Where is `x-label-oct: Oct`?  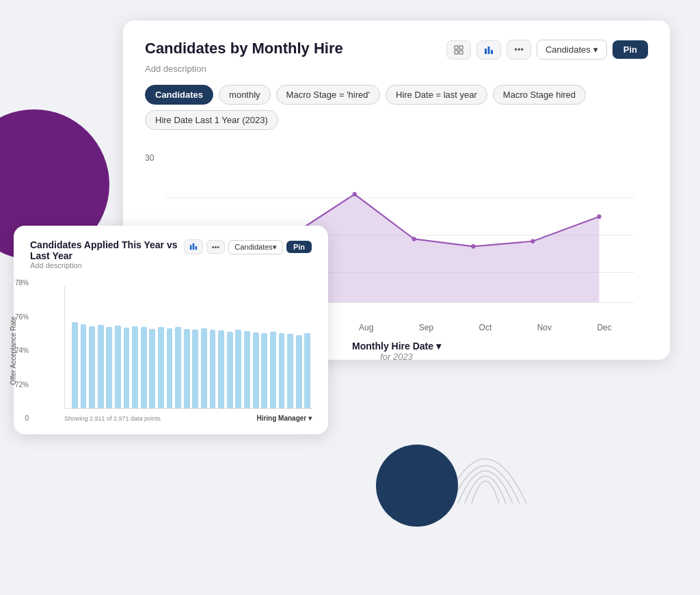 x-label-oct: Oct is located at coordinates (485, 328).